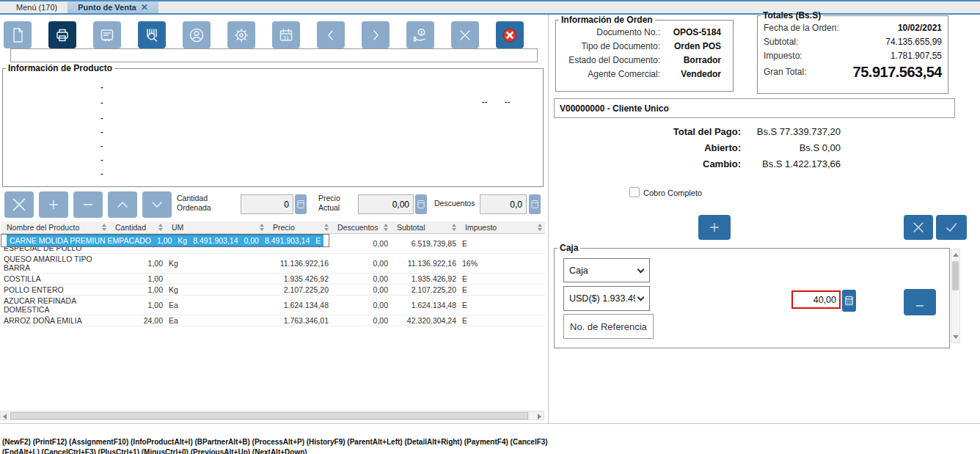  Describe the element at coordinates (273, 274) in the screenshot. I see `order-lines-table: Nombre del Producto Cantidad UM Precio D…` at that location.